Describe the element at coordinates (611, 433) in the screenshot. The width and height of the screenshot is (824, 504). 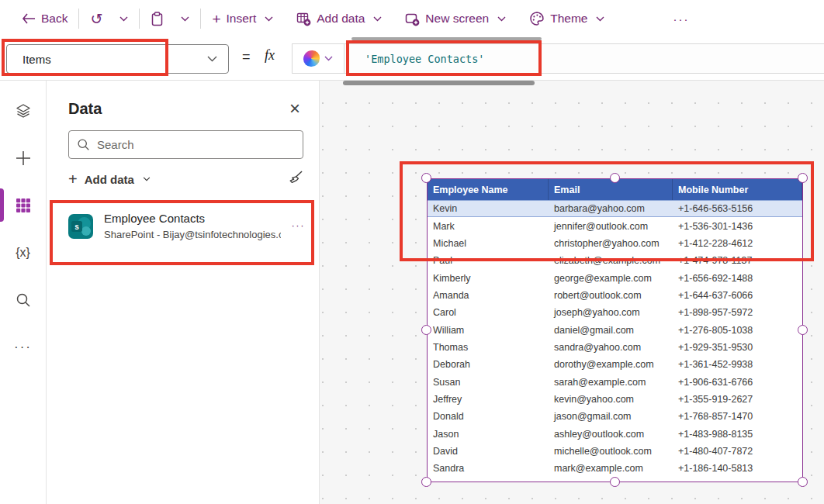
I see `table-cell: ashley@outlook.com` at that location.